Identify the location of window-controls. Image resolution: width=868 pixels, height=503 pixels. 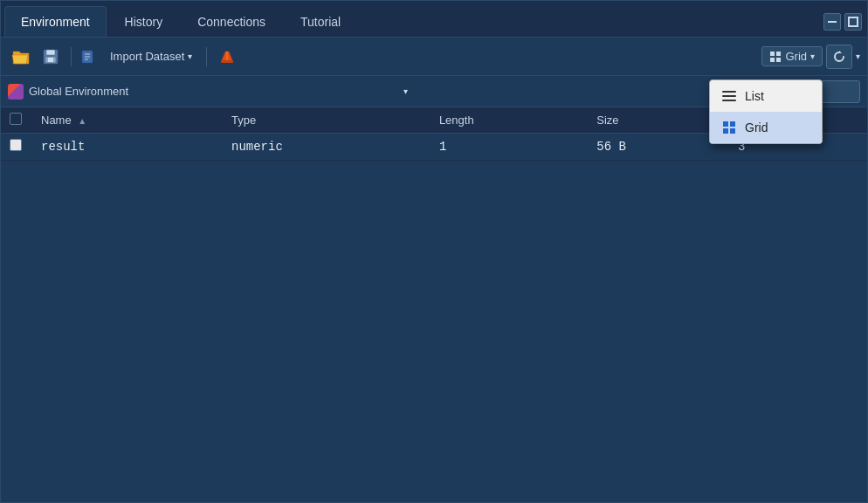
(845, 21).